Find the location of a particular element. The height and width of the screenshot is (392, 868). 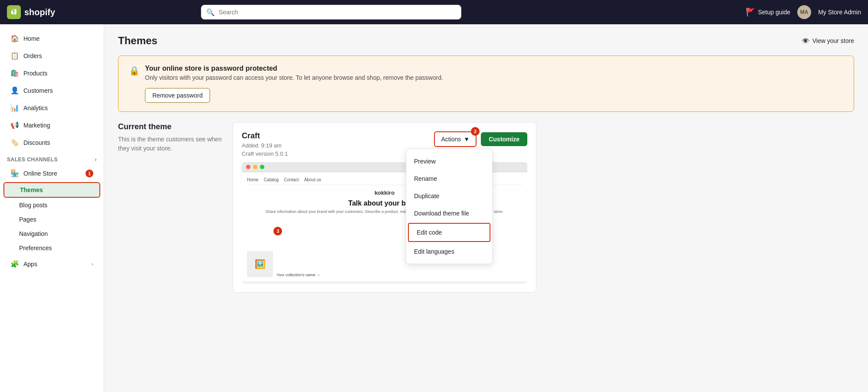

step-badge-1: 1 is located at coordinates (89, 173).